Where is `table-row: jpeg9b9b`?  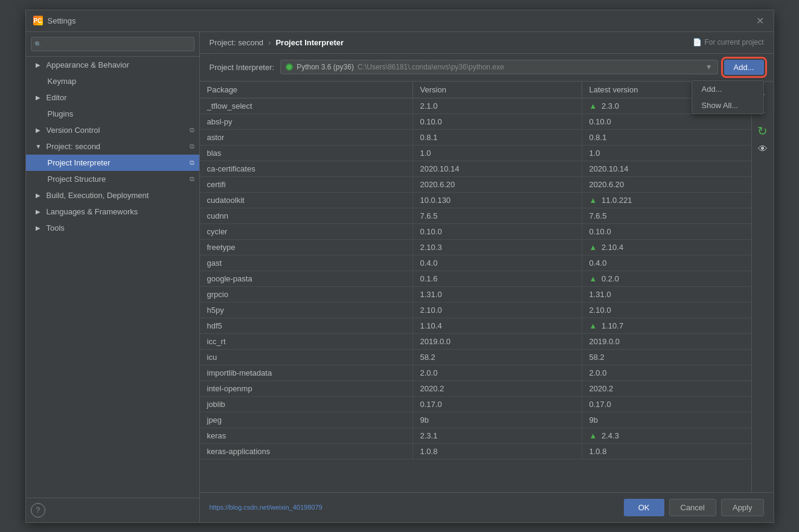
table-row: jpeg9b9b is located at coordinates (476, 420).